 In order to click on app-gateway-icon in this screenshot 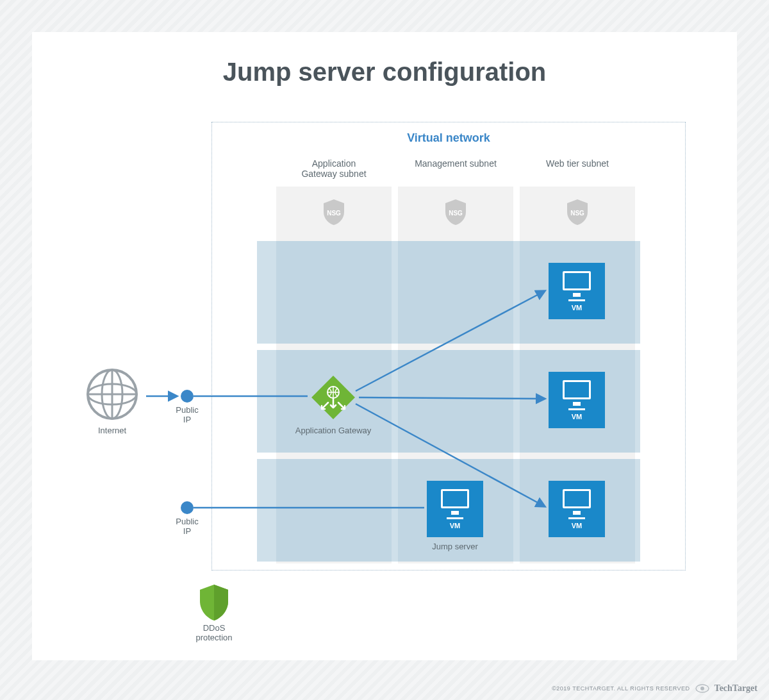, I will do `click(333, 397)`.